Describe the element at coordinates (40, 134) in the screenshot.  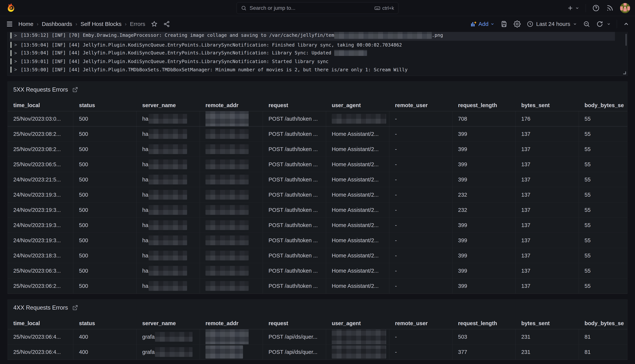
I see `cell-time_local: 25/Nov/2023:08:2...` at that location.